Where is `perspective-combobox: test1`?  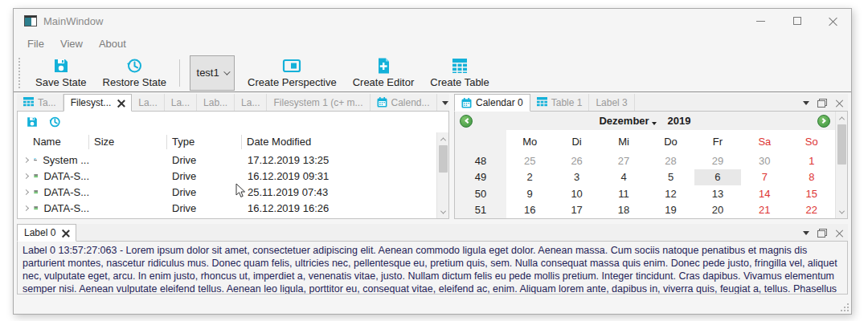 perspective-combobox: test1 is located at coordinates (212, 73).